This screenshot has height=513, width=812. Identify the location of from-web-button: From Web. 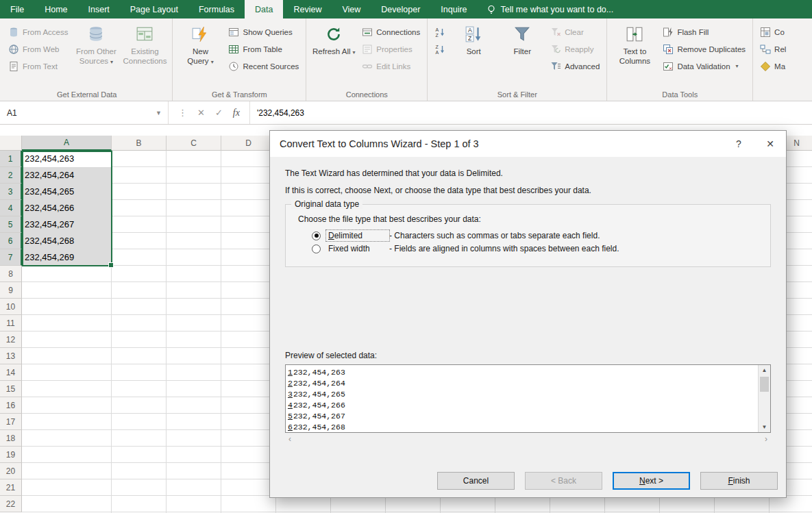
(38, 49).